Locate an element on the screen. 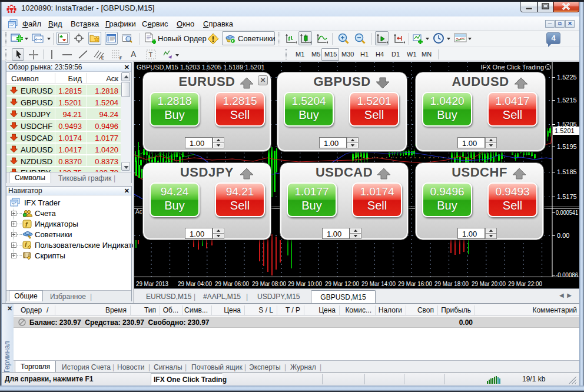 This screenshot has width=584, height=392. svg-text: 1.5185 is located at coordinates (567, 172).